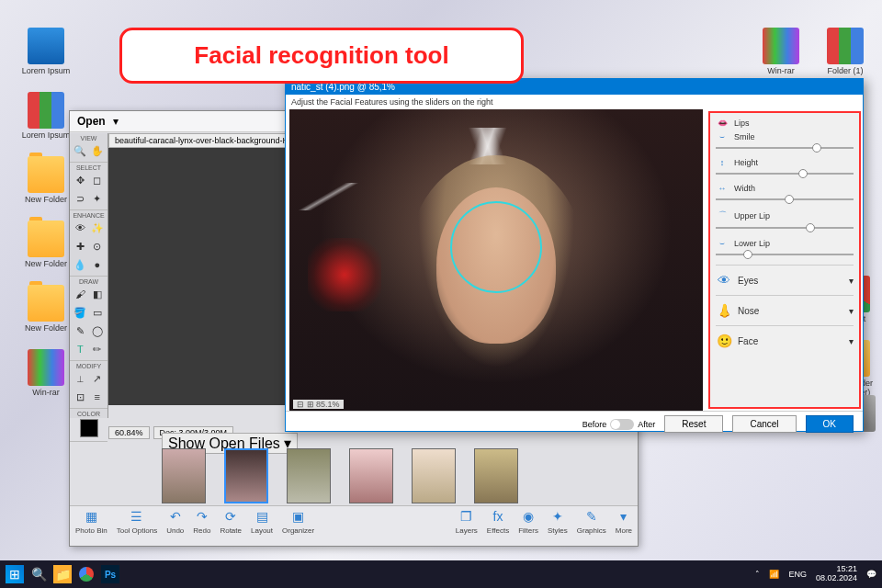 The height and width of the screenshot is (588, 882). I want to click on category-nose: 👃Nose▾, so click(785, 311).